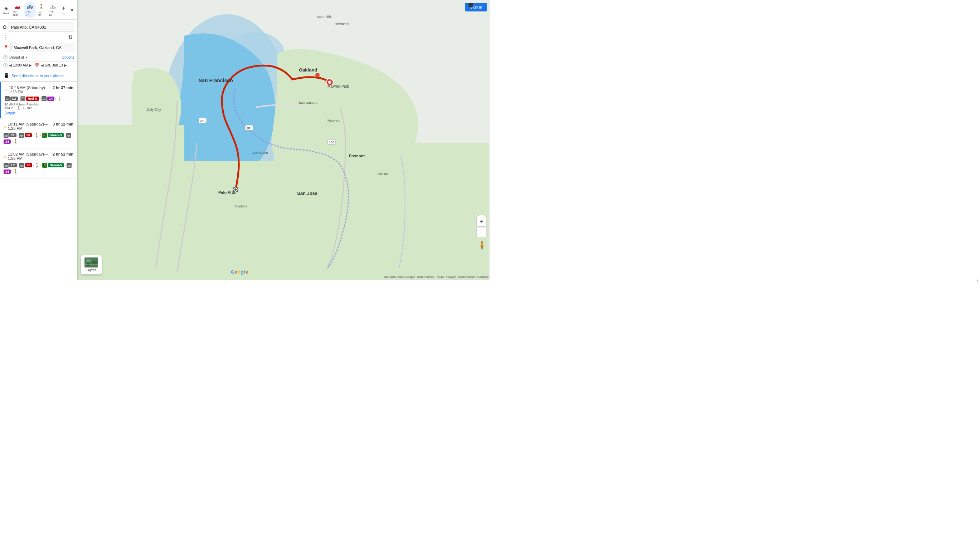 The height and width of the screenshot is (560, 980). What do you see at coordinates (6, 8) in the screenshot?
I see `best-icon: ◈` at bounding box center [6, 8].